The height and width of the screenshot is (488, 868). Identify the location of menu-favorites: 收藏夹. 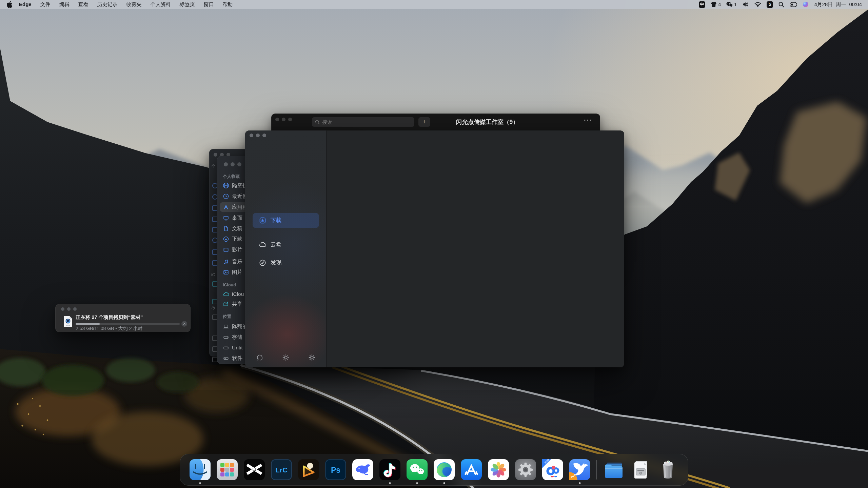
(134, 4).